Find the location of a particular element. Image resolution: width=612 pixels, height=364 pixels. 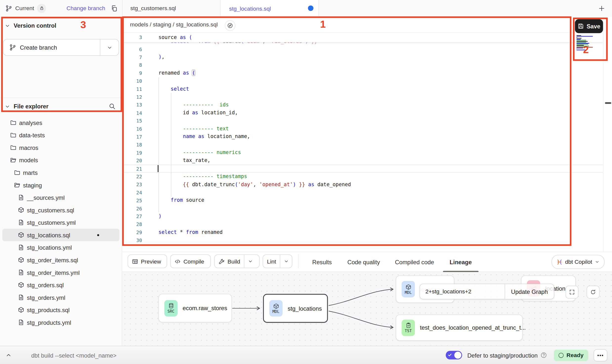

code-line-6: 6 is located at coordinates (363, 49).